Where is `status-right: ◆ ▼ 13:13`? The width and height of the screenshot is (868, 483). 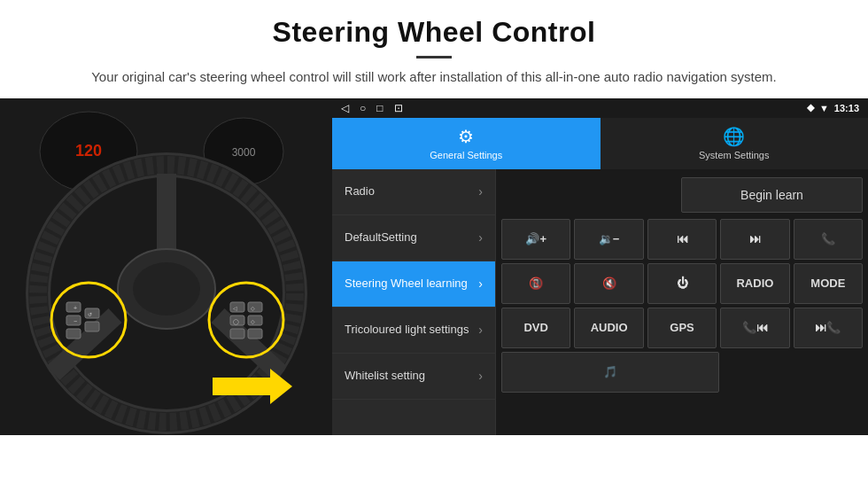 status-right: ◆ ▼ 13:13 is located at coordinates (833, 108).